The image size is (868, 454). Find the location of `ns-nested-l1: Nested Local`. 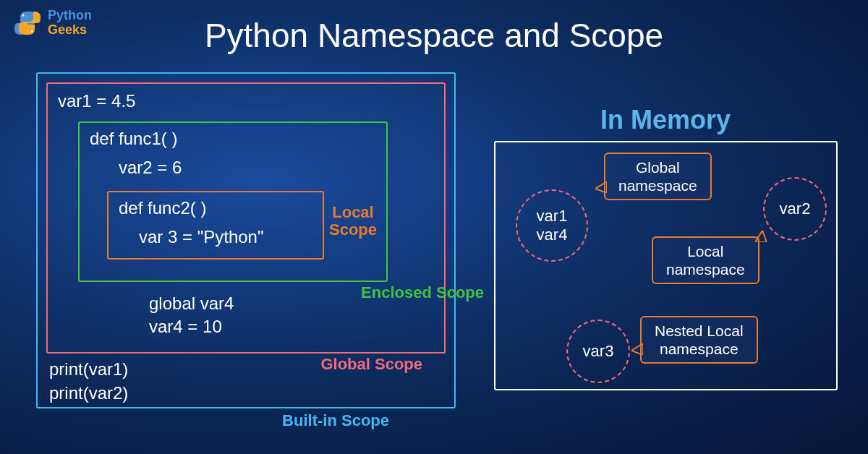

ns-nested-l1: Nested Local is located at coordinates (699, 331).